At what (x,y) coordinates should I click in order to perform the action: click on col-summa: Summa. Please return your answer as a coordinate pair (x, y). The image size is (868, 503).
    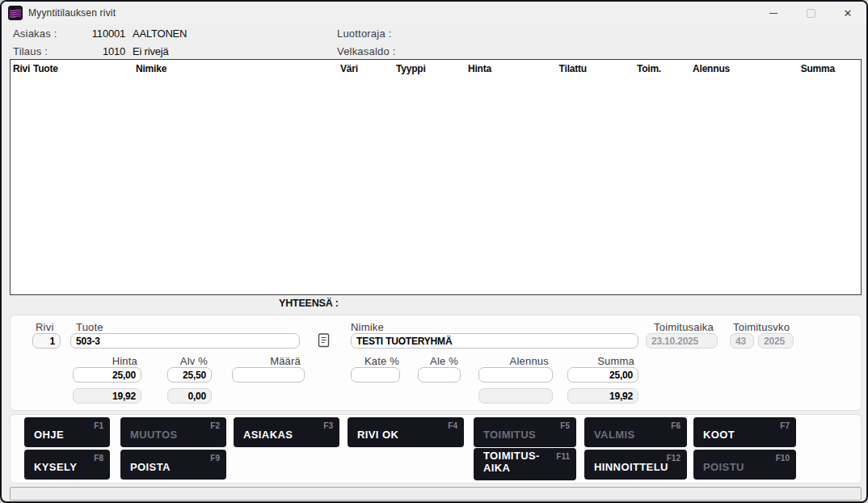
    Looking at the image, I should click on (800, 69).